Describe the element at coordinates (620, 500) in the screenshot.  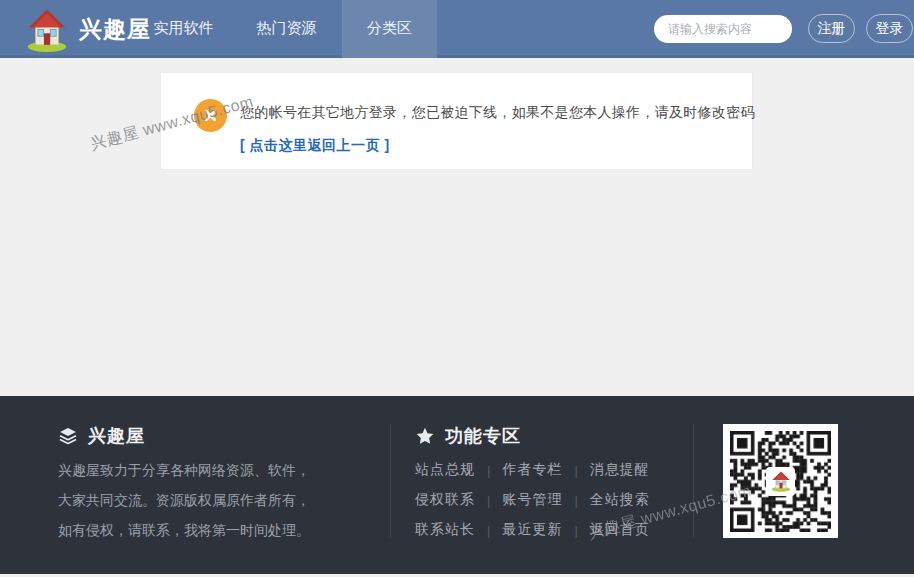
I see `footer-link-site-search: 全站搜索` at that location.